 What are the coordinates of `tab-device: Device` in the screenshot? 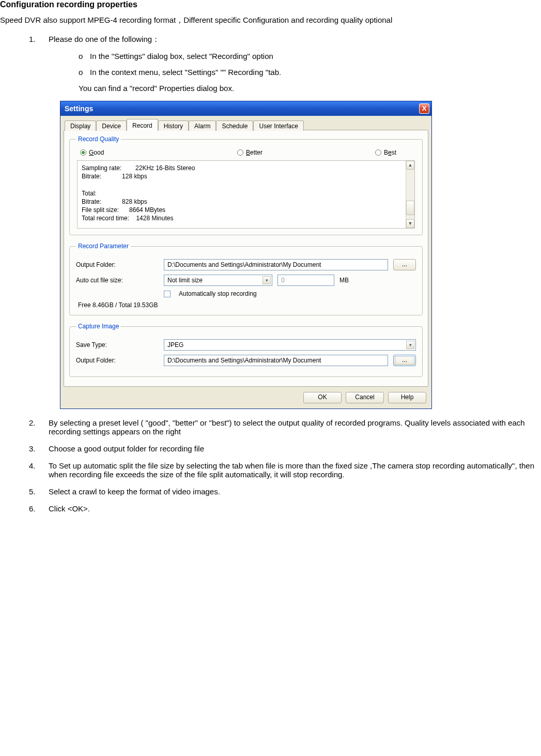 It's located at (112, 126).